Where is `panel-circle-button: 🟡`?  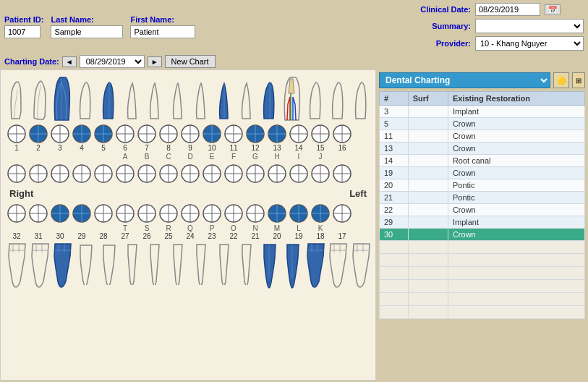
panel-circle-button: 🟡 is located at coordinates (561, 80).